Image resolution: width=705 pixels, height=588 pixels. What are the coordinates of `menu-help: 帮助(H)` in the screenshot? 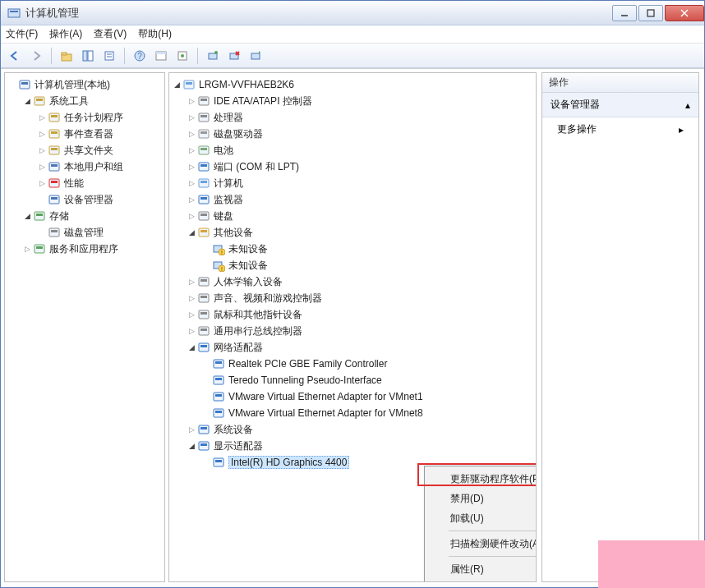 It's located at (154, 34).